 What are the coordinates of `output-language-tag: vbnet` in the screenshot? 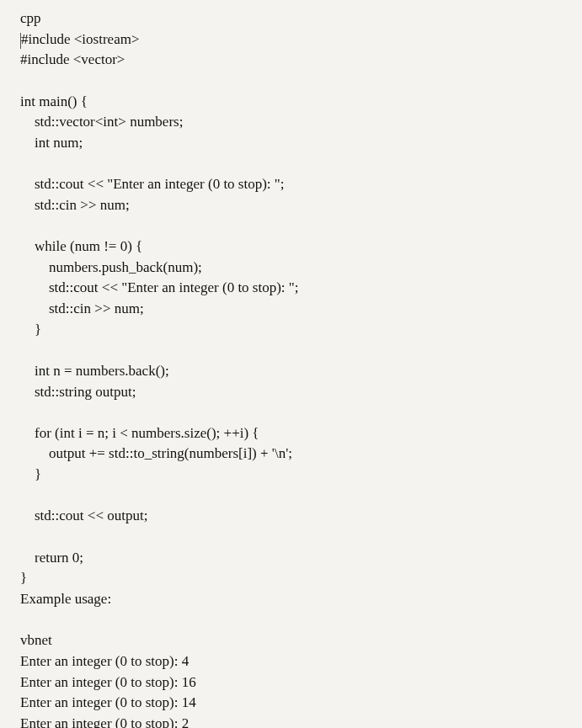 It's located at (36, 640).